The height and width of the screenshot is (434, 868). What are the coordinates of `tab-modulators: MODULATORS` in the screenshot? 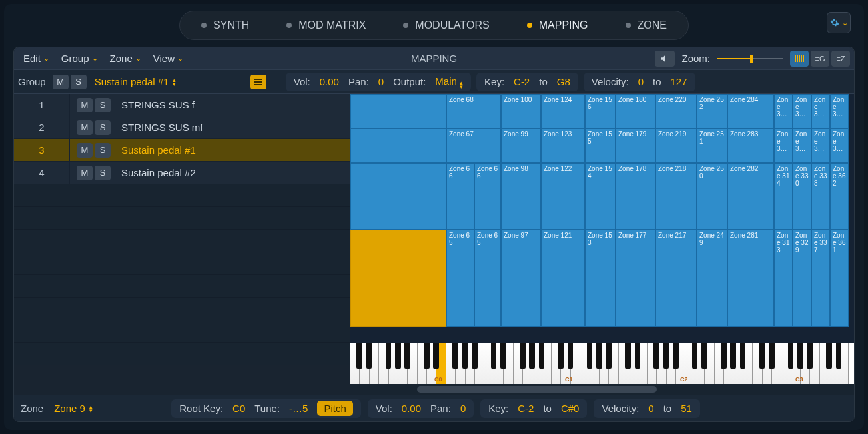 It's located at (446, 25).